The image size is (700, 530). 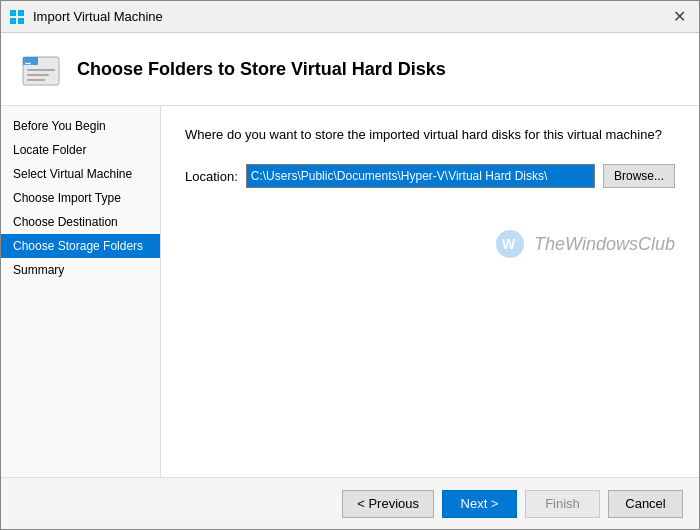 I want to click on header-section: ↦ Choose Folders to Store Virtual Hard D…, so click(x=350, y=70).